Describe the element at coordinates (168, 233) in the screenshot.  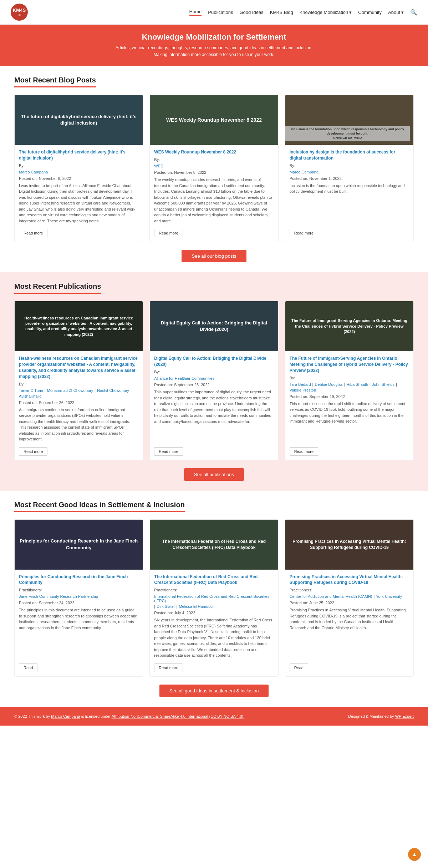
I see `blog-card-2-read-more: Read more` at that location.